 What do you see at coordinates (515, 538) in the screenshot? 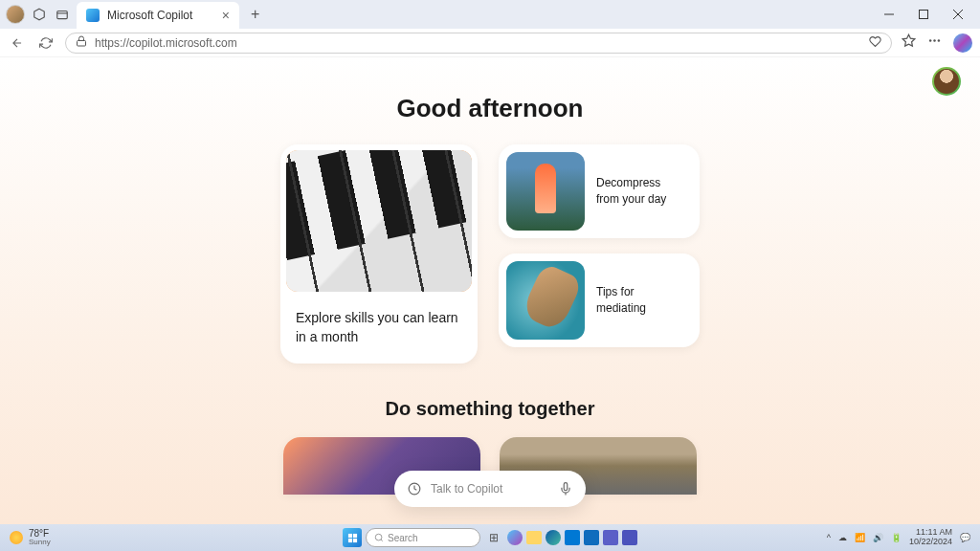
I see `copilot-taskbar-icon` at bounding box center [515, 538].